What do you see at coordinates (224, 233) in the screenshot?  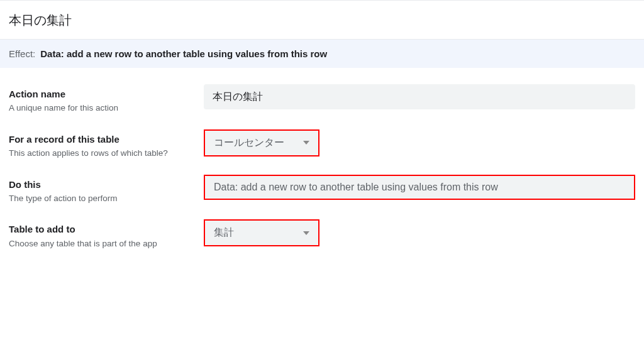 I see `table-to-add-value: 集計` at bounding box center [224, 233].